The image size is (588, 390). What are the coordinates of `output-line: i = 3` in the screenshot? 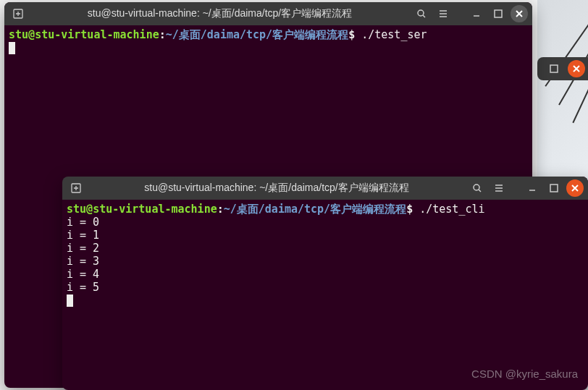 It's located at (325, 261).